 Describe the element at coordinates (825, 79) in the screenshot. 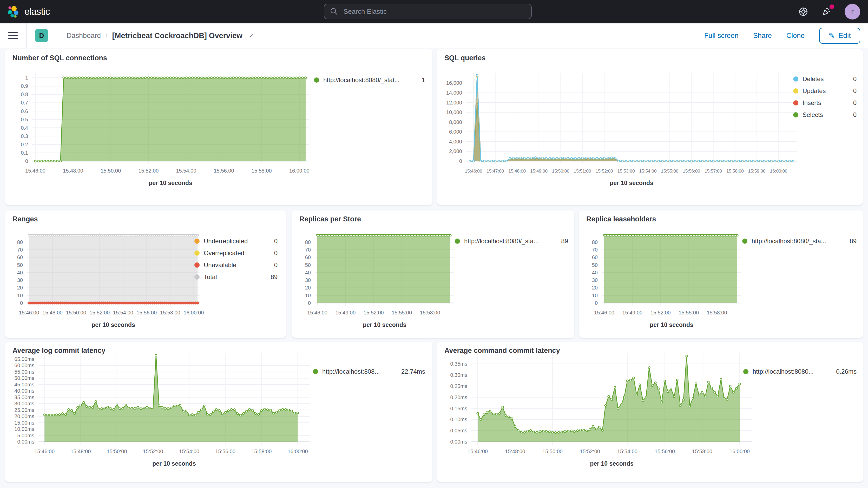

I see `legend-item: Deletes0` at that location.